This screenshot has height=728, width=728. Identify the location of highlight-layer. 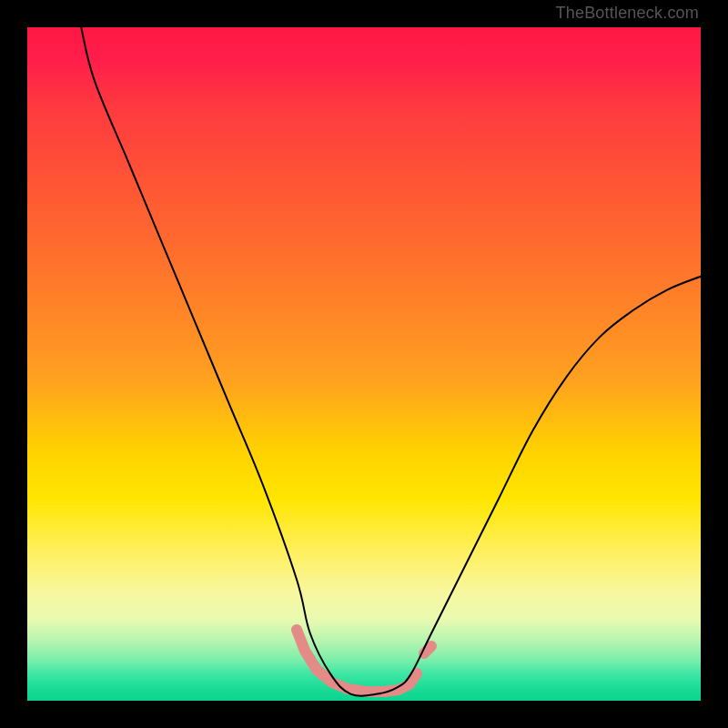
(364, 661).